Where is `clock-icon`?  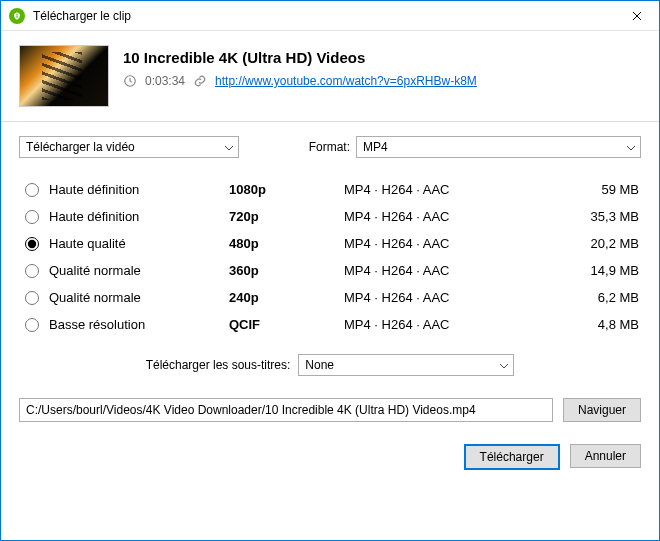 clock-icon is located at coordinates (130, 81).